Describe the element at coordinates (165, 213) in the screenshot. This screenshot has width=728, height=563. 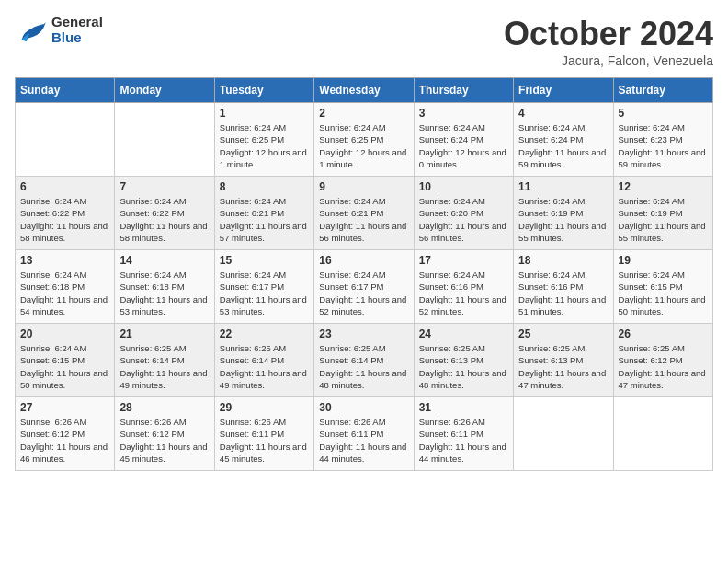
I see `calendar-cell: 7Sunrise: 6:24 AM Sunset: 6:22 PM Daylig…` at that location.